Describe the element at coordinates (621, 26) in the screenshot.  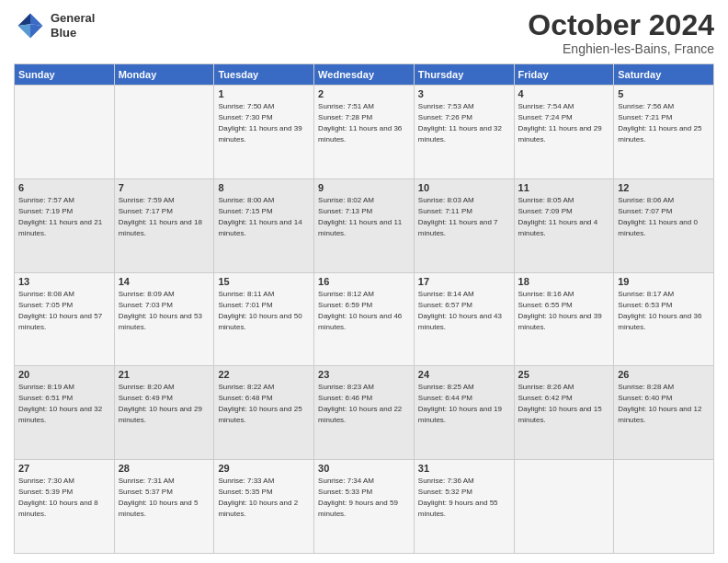
I see `month-title: October 2024` at that location.